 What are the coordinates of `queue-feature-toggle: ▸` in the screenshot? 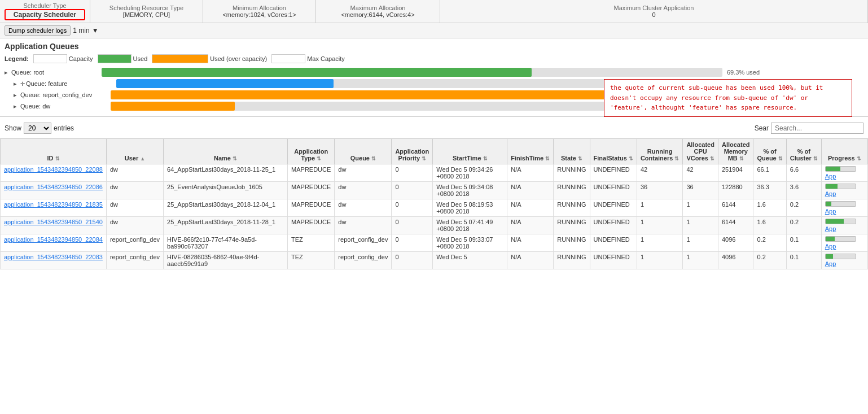 It's located at (17, 84).